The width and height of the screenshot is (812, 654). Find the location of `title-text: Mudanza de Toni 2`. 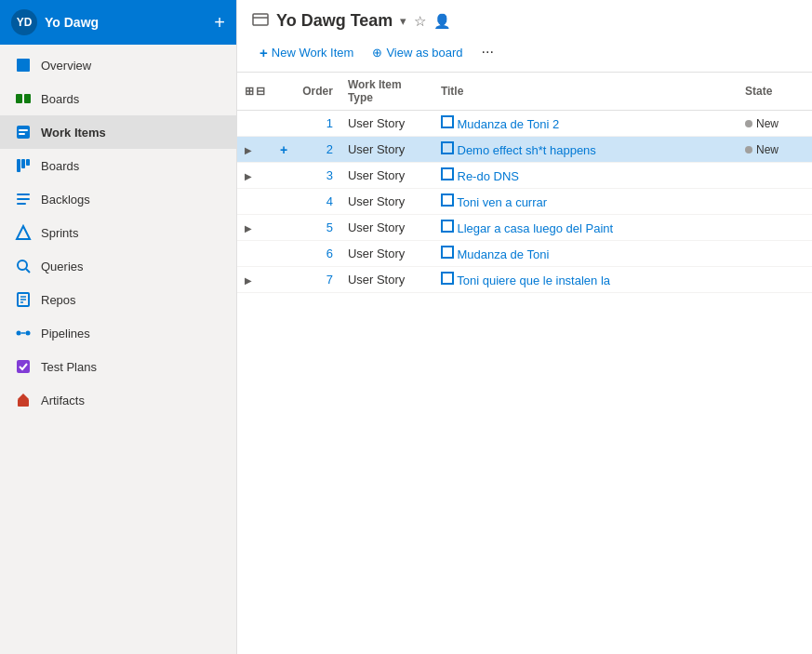

title-text: Mudanza de Toni 2 is located at coordinates (509, 125).